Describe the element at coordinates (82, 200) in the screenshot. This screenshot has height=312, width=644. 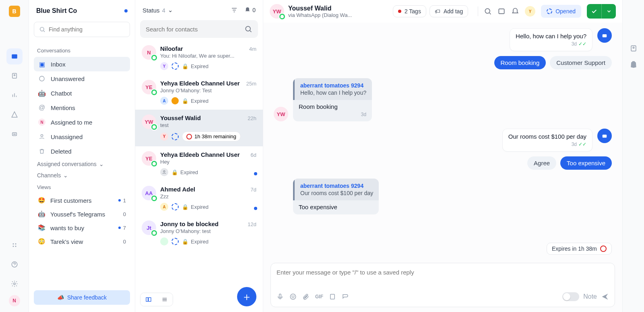
I see `view-first-customers: 🤩First customers1` at that location.